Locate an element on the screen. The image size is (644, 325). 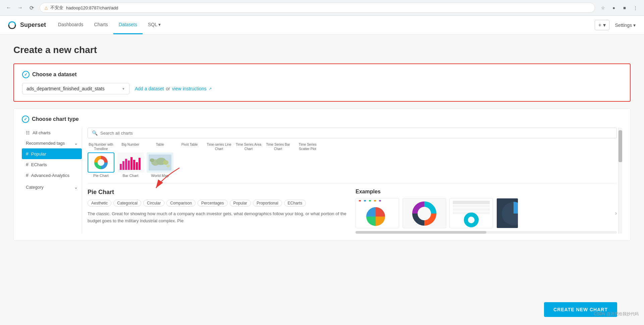
plus-button: + ▾ is located at coordinates (602, 25).